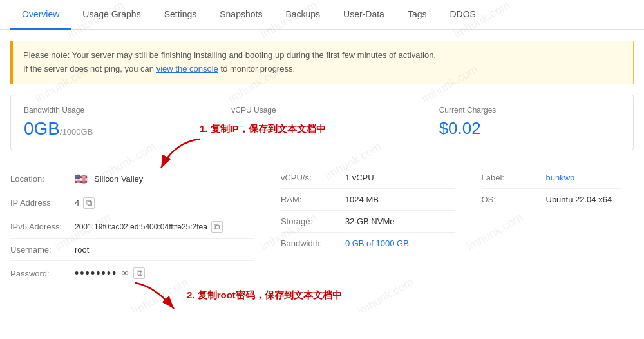  Describe the element at coordinates (359, 178) in the screenshot. I see `vcpus-value: 1 vCPU` at that location.